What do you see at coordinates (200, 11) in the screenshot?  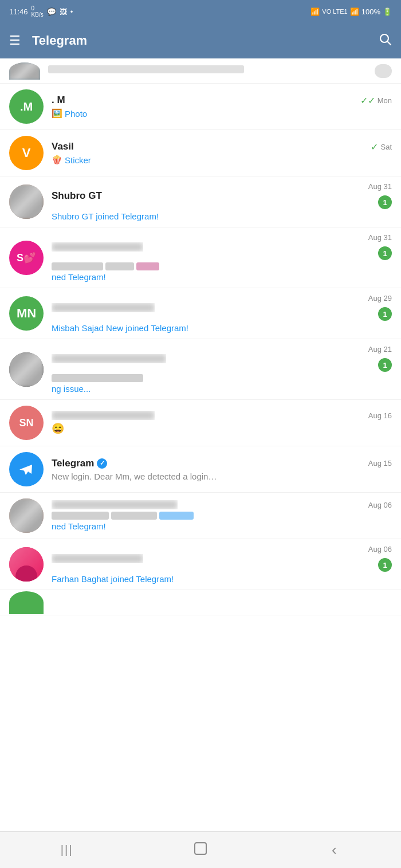 I see `status-bar: 11:46 0KB/s 💬 🖼 • 📶 VO LTE1 📶 100% 🔋` at bounding box center [200, 11].